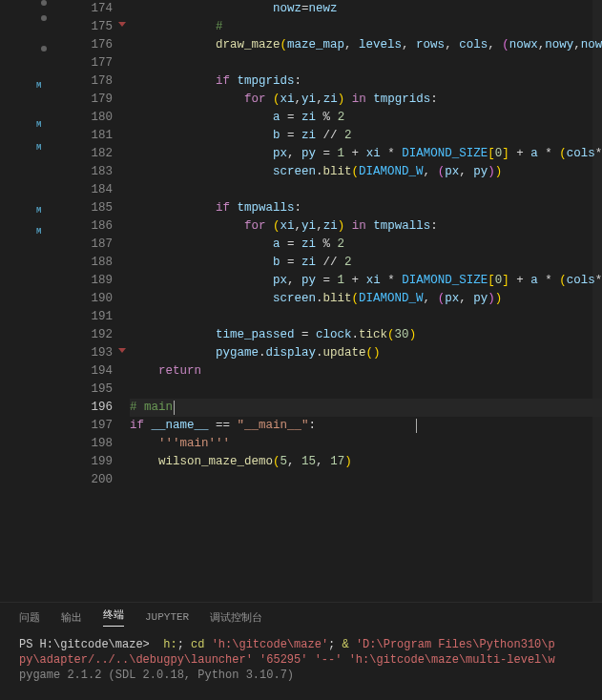 The height and width of the screenshot is (700, 602). Describe the element at coordinates (85, 46) in the screenshot. I see `line-number: 176` at that location.